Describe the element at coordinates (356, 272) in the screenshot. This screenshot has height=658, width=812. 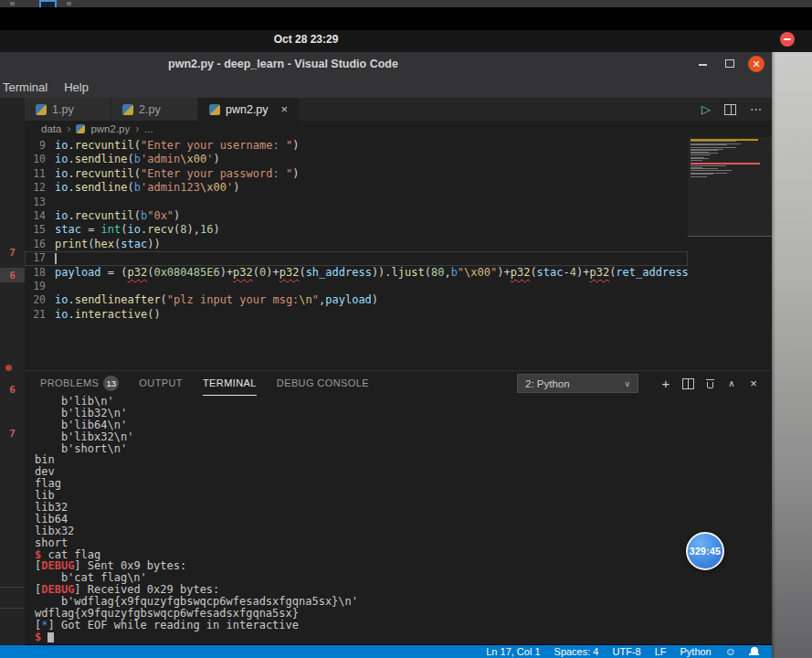
I see `code-line: 18payload = (p32(0x080485E6)+p32(0)+p32(…` at that location.